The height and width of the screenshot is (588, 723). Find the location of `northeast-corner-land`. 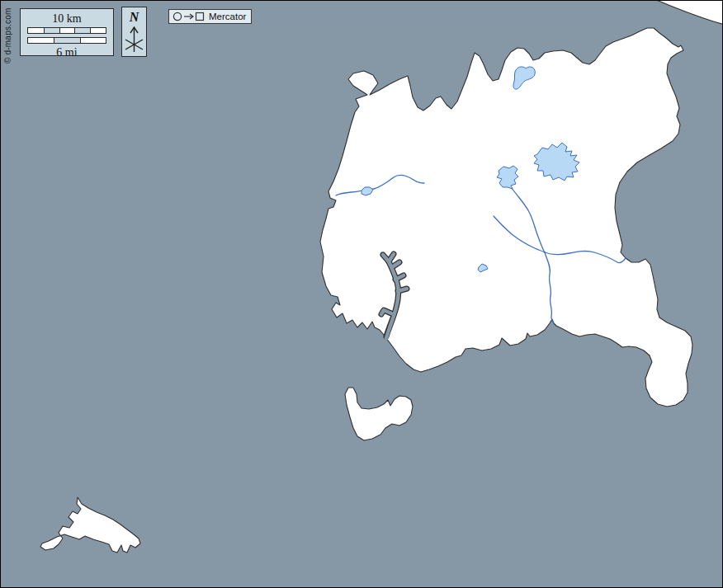

northeast-corner-land is located at coordinates (688, 13).